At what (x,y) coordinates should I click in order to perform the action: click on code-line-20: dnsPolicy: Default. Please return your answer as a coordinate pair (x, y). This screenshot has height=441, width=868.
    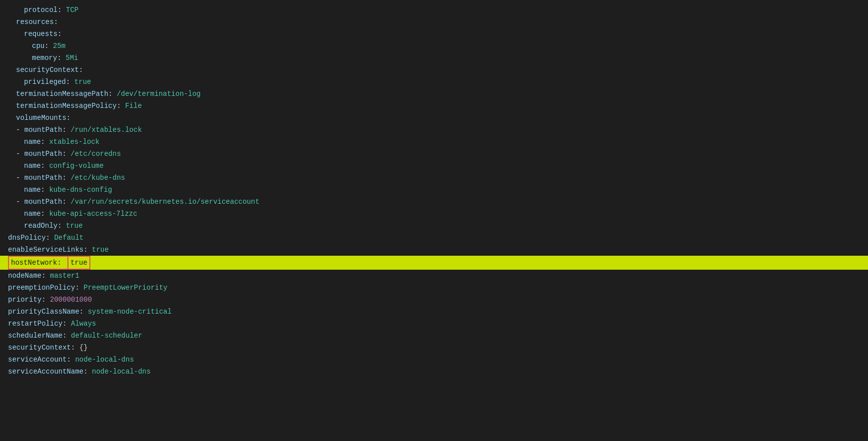
    Looking at the image, I should click on (434, 238).